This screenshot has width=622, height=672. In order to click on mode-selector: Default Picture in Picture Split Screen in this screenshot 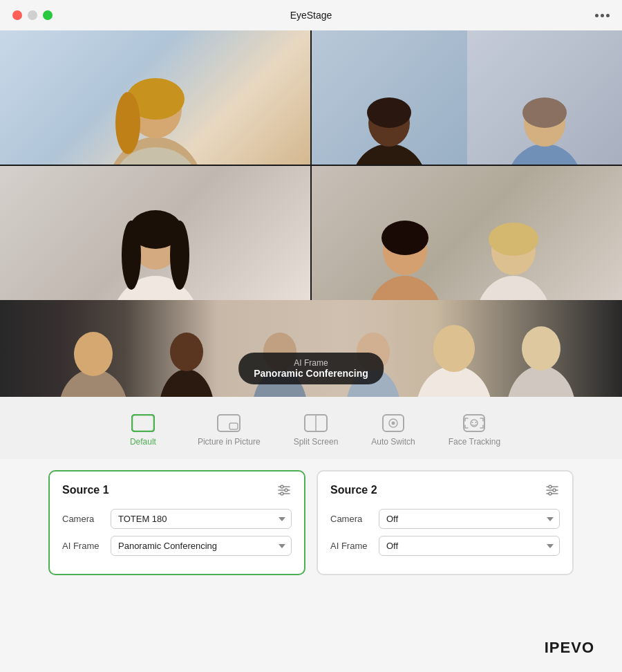, I will do `click(311, 428)`.